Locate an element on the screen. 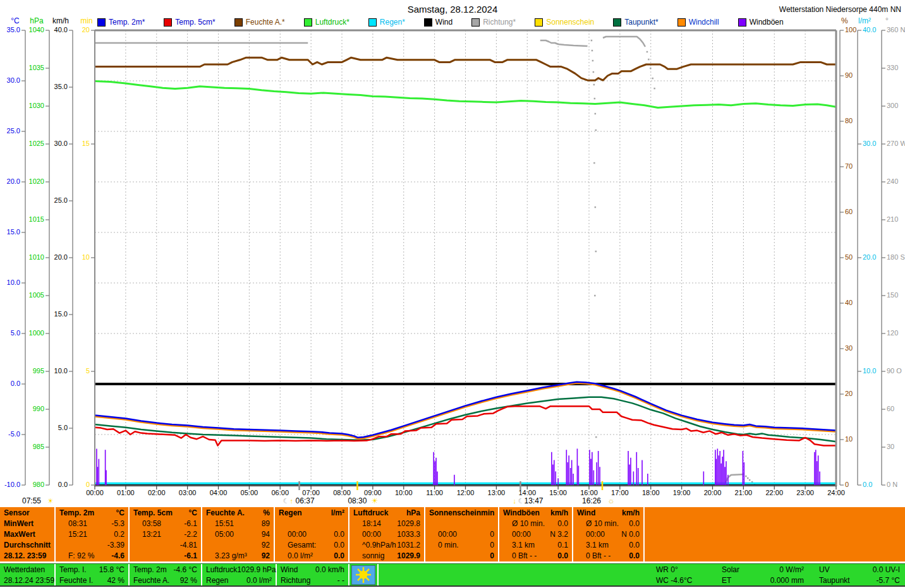 Image resolution: width=905 pixels, height=588 pixels. stats-row-labels: SensorMinWertMaxWertDurchschnitt28.12. 2… is located at coordinates (28, 534).